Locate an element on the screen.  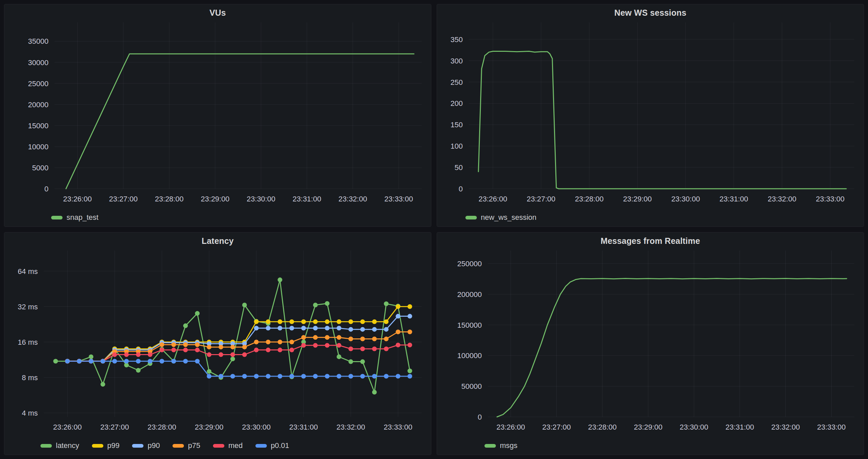
legend-item-p0.01: p0.01 is located at coordinates (272, 446).